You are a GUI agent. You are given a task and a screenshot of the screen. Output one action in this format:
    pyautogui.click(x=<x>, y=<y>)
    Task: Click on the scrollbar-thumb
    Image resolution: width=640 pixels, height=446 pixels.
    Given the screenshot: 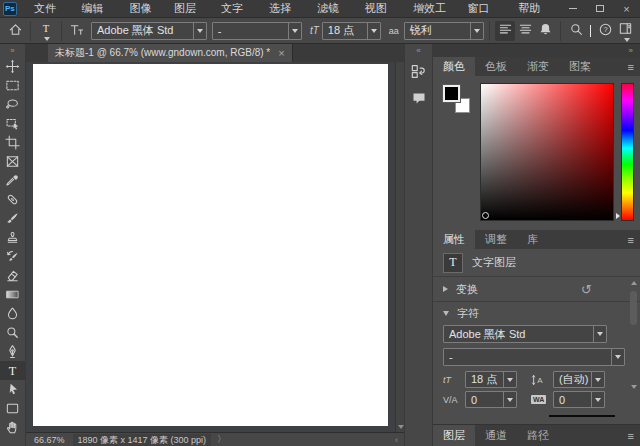 What is the action you would take?
    pyautogui.click(x=634, y=308)
    